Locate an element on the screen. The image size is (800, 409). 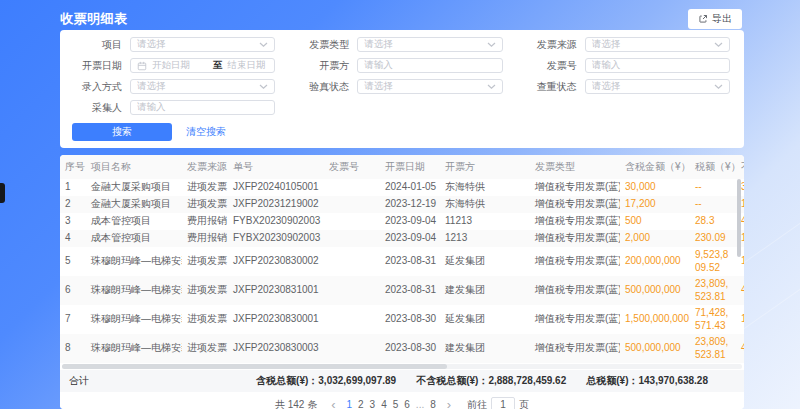
page-number-8: 8 is located at coordinates (433, 404).